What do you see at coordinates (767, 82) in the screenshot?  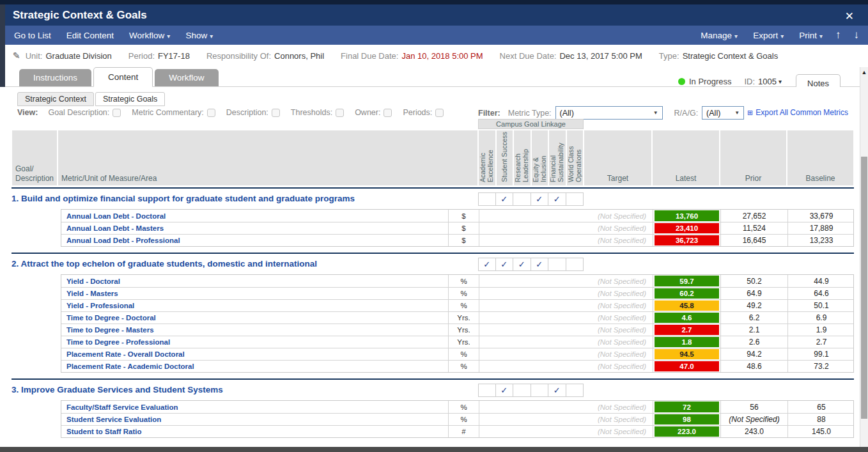 I see `id-value: 1005` at bounding box center [767, 82].